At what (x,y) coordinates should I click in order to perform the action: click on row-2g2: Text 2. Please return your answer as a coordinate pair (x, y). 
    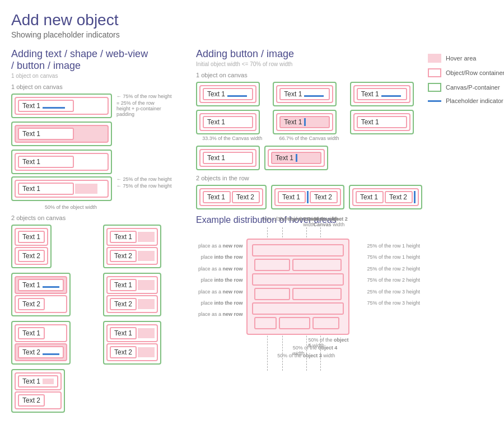
    Looking at the image, I should click on (38, 400).